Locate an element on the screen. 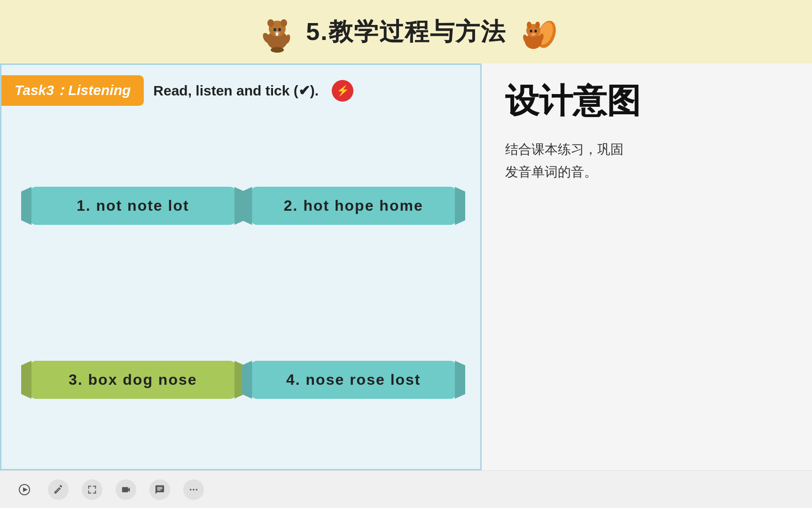 The image size is (812, 508). word-card-2: 2. hot hope home is located at coordinates (354, 206).